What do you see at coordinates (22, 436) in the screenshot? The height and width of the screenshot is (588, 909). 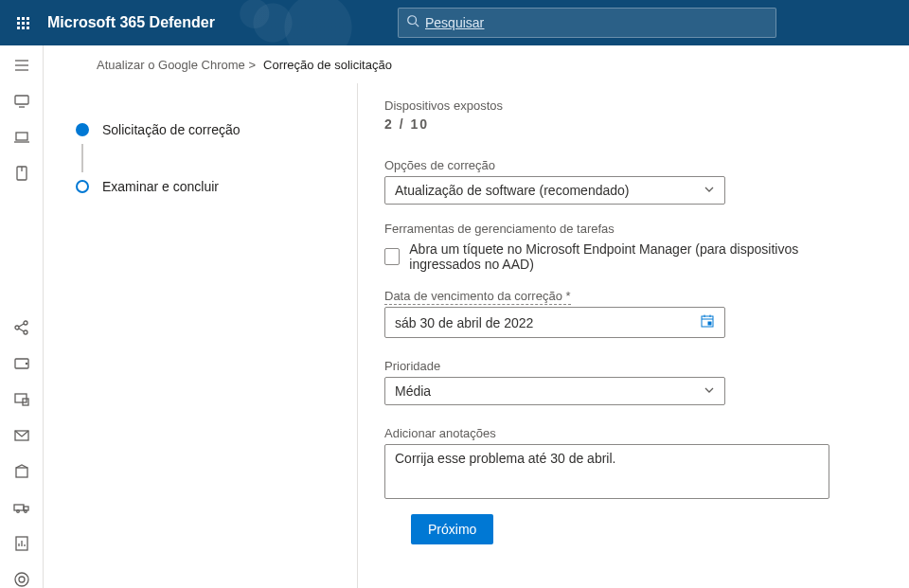 I see `mail-icon` at bounding box center [22, 436].